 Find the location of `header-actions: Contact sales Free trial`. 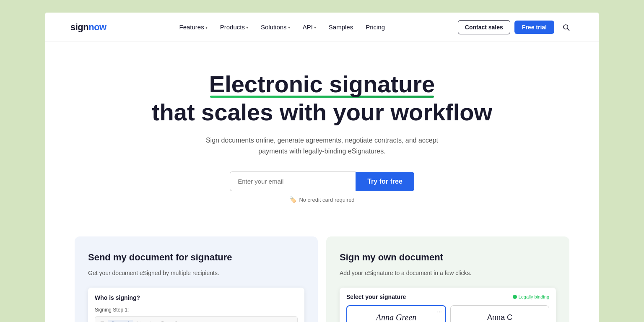

header-actions: Contact sales Free trial is located at coordinates (516, 27).